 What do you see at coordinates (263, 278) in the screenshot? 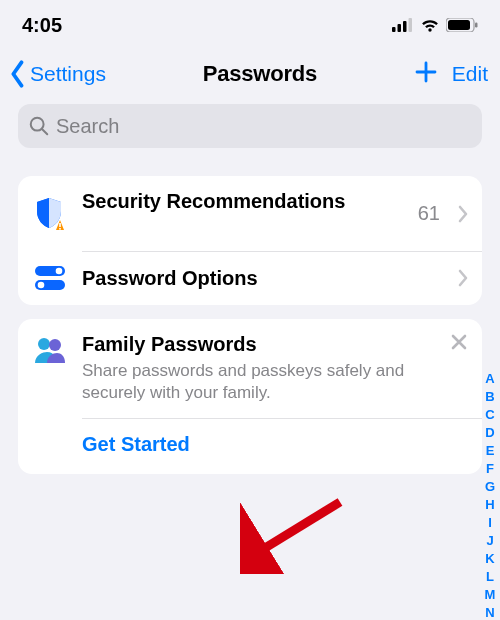
I see `options-title: Password Options` at bounding box center [263, 278].